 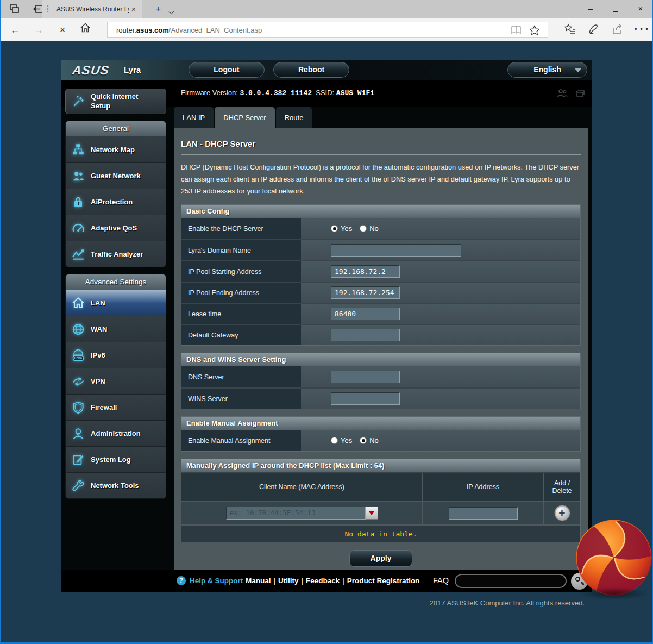 What do you see at coordinates (210, 92) in the screenshot?
I see `firmware-label: Firmware Version:` at bounding box center [210, 92].